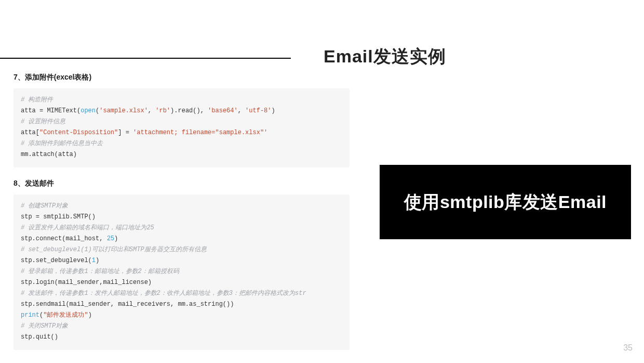 This screenshot has width=644, height=363. What do you see at coordinates (182, 184) in the screenshot?
I see `section-8-heading: 8、发送邮件` at bounding box center [182, 184].